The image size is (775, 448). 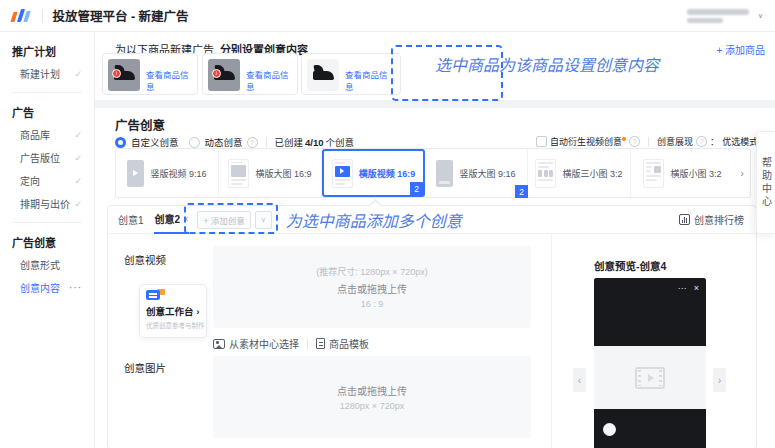 I want to click on sidebar-section-promotion-plan: 推广计划, so click(x=47, y=48).